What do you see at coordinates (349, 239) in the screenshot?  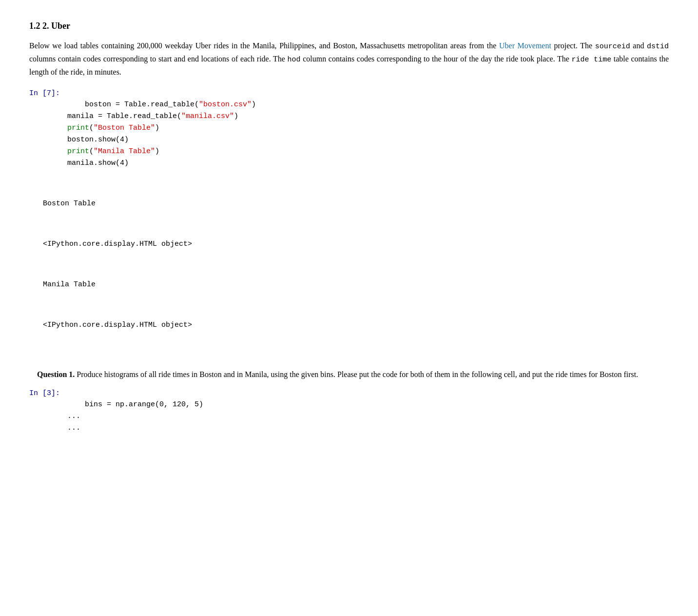 I see `output-boston-html: <IPython.core.display.HTML object>` at bounding box center [349, 239].